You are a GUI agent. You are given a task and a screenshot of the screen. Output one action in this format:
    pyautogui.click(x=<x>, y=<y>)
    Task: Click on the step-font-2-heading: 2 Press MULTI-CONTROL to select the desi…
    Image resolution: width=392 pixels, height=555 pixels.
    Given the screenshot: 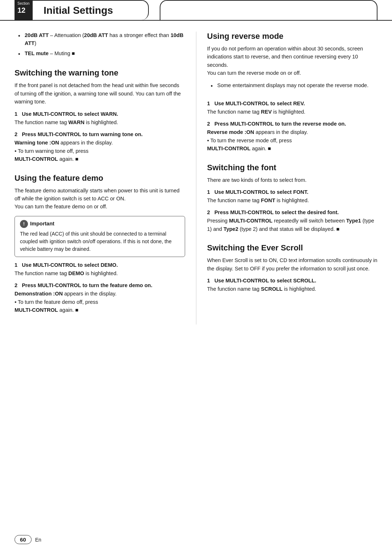 What is the action you would take?
    pyautogui.click(x=293, y=212)
    